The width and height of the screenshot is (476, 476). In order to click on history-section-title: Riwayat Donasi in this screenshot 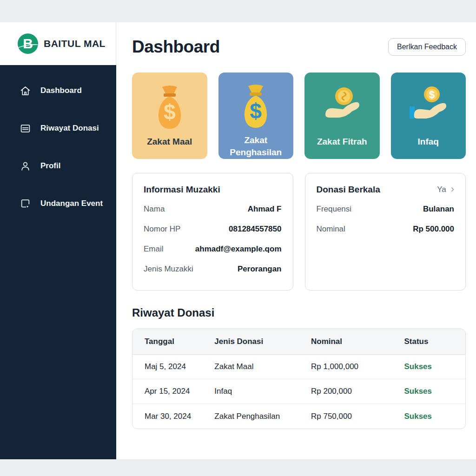, I will do `click(299, 313)`.